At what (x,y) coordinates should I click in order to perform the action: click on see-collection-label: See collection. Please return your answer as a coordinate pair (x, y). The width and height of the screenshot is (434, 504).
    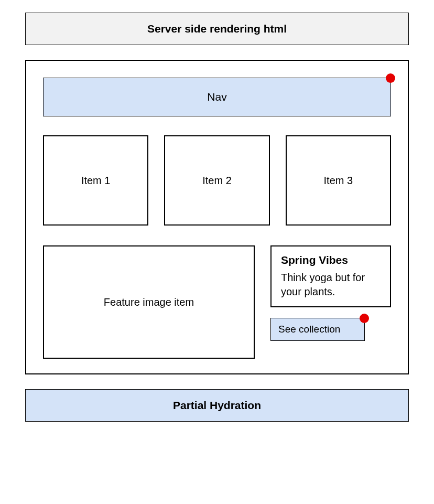
    Looking at the image, I should click on (309, 329).